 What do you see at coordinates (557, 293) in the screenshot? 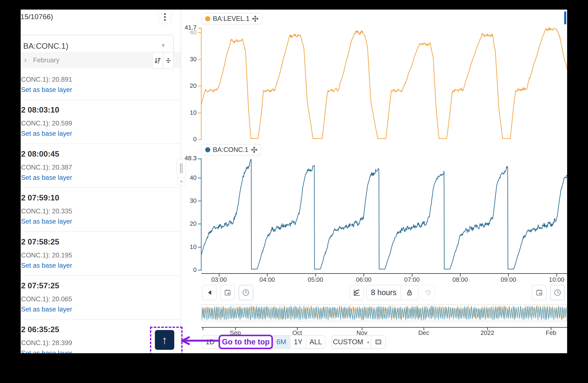
I see `clock-right-button` at bounding box center [557, 293].